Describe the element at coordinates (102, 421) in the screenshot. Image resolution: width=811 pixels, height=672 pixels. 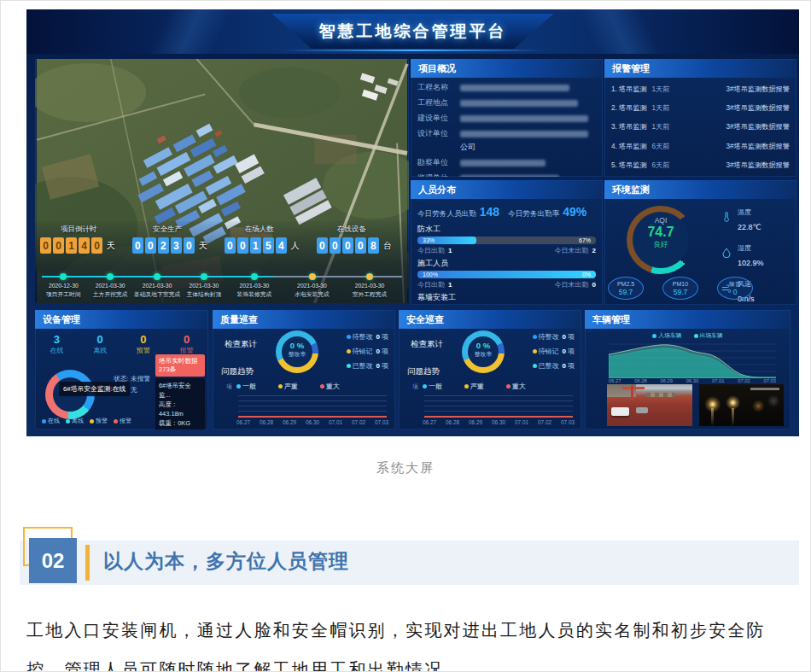
I see `legend-label: 预警` at that location.